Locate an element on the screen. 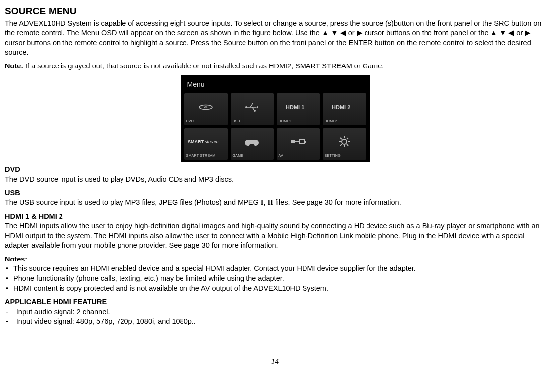 Image resolution: width=550 pixels, height=392 pixels. osd-cell-smartstream: SMARTstream SMART STREAM is located at coordinates (206, 144).